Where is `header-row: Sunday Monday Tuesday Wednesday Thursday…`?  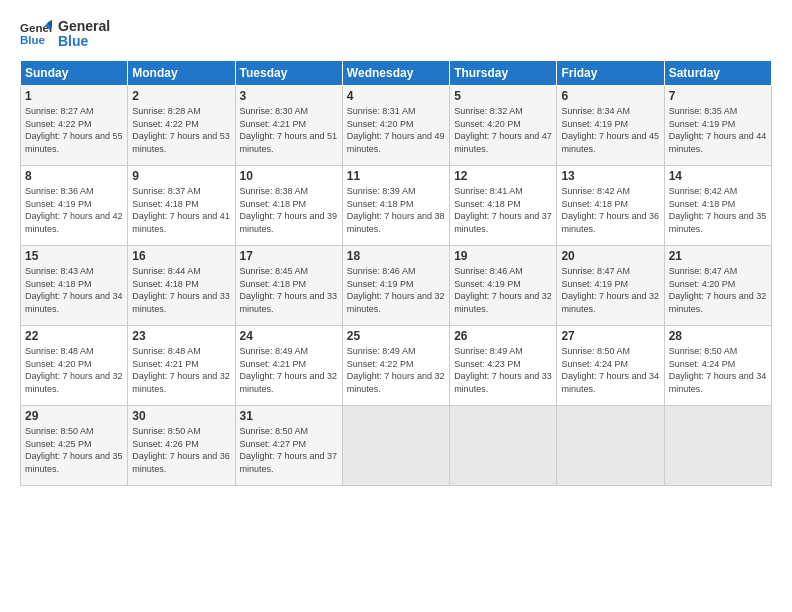
header-row: Sunday Monday Tuesday Wednesday Thursday… is located at coordinates (396, 74).